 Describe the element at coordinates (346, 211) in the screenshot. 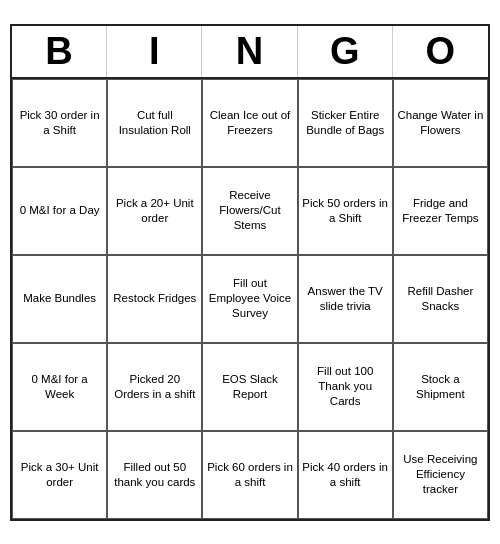

I see `bingo-cell-9: Pick 50 orders in a Shift` at that location.